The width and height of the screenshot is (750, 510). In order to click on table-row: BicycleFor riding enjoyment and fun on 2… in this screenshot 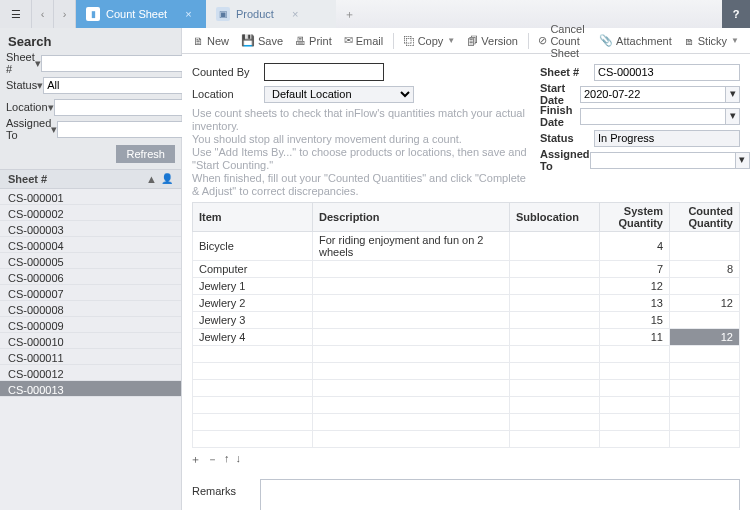, I will do `click(466, 246)`.